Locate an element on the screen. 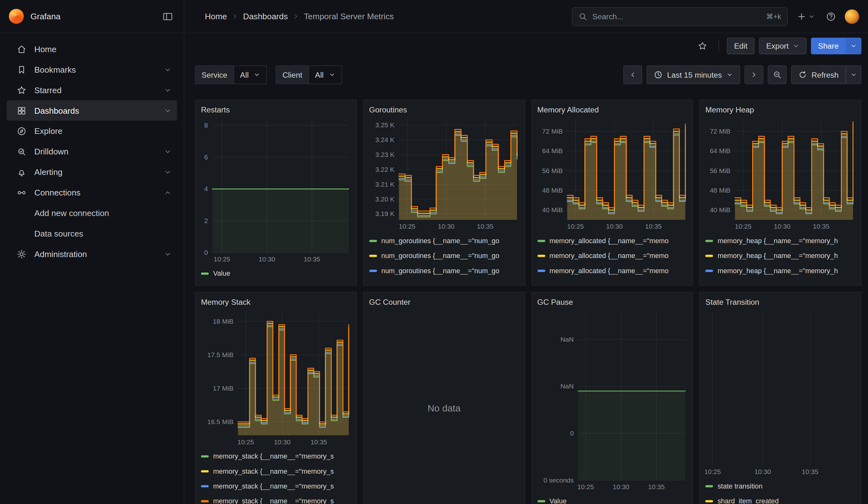 This screenshot has height=504, width=868. panel-title: State Transition is located at coordinates (781, 302).